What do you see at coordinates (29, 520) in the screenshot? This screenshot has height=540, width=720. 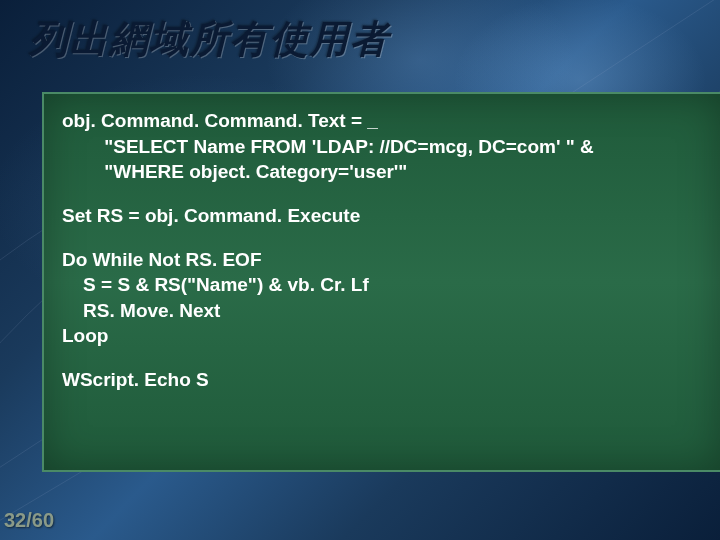 I see `page-number: 32/60` at bounding box center [29, 520].